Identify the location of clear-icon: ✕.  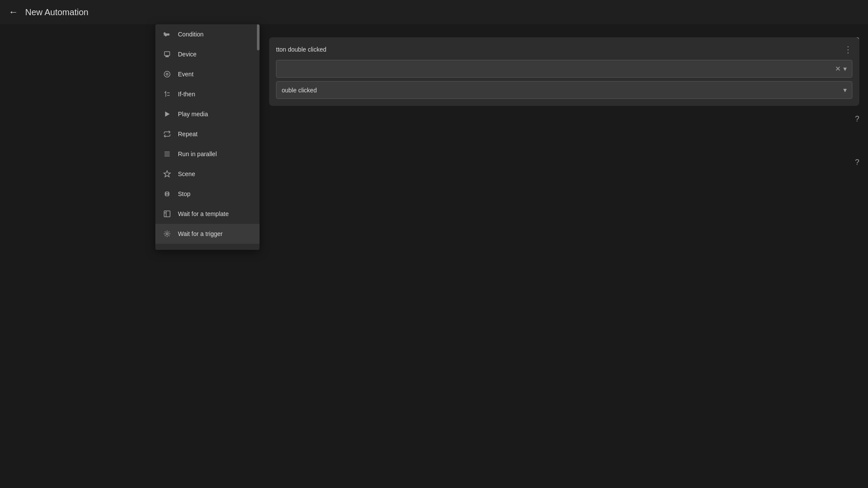
(838, 69).